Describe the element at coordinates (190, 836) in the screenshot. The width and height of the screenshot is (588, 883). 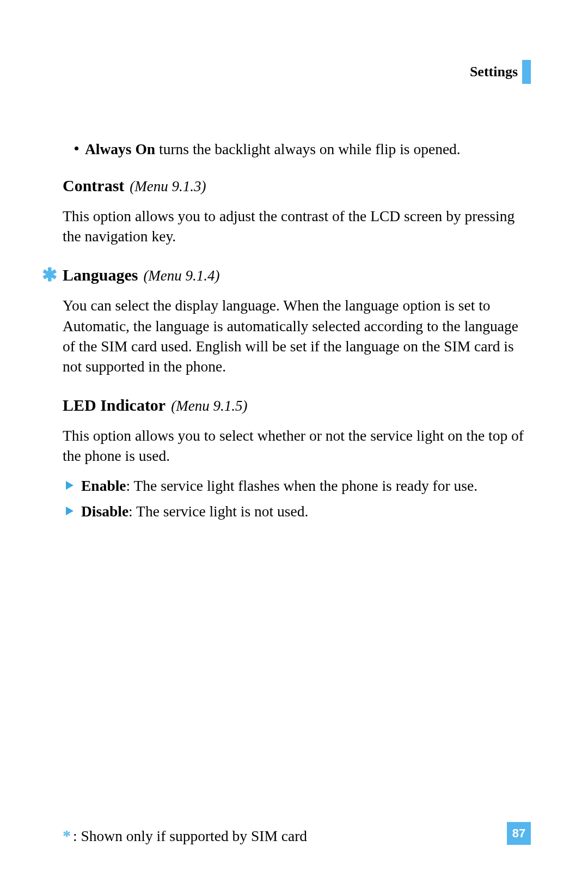
I see `footnote-text: : Shown only if supported by SIM card` at that location.